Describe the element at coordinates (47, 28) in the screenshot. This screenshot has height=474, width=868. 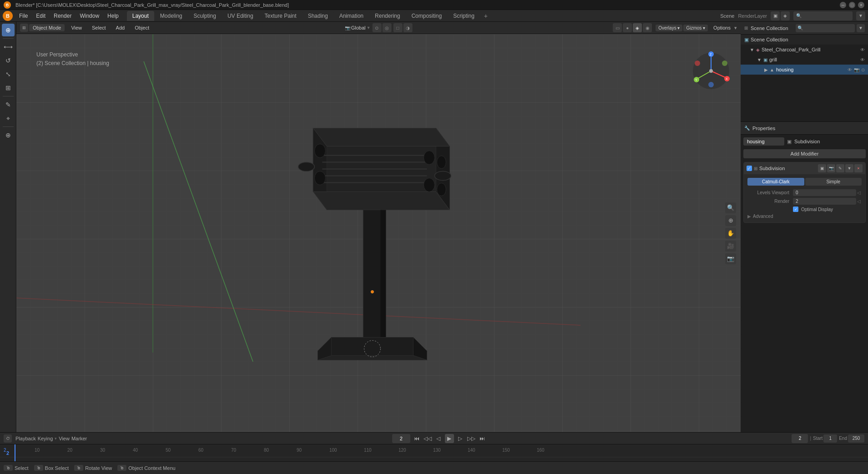
I see `object-mode-select: Object Mode` at that location.